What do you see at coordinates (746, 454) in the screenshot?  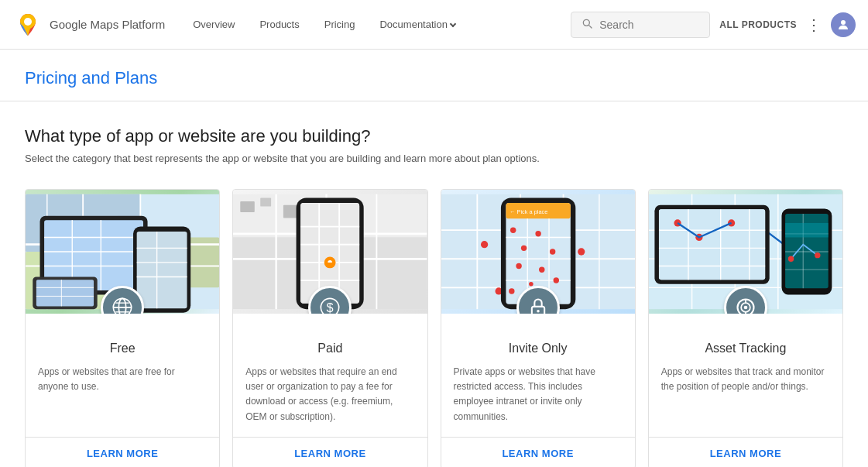 I see `card-asset-learn-more: LEARN MORE` at bounding box center [746, 454].